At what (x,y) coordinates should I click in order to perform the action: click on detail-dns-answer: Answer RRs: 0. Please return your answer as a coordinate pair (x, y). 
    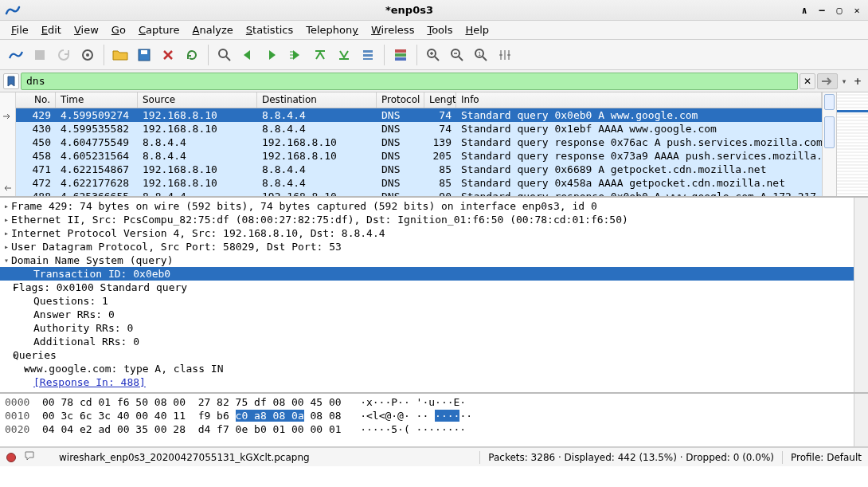
    Looking at the image, I should click on (63, 314).